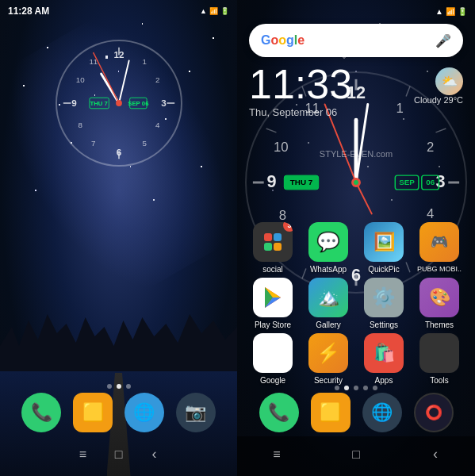 This screenshot has width=475, height=476. I want to click on google-search-bar: Google 🎤, so click(356, 40).